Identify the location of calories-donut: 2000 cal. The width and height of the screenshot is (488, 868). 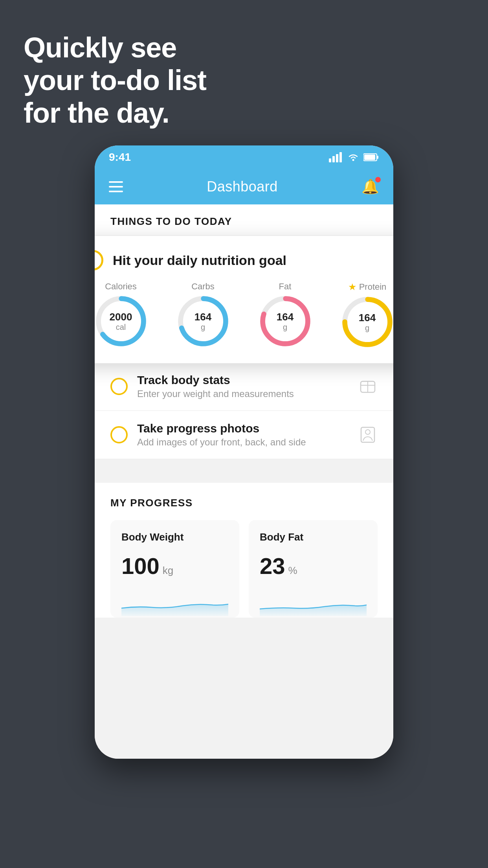
(121, 321).